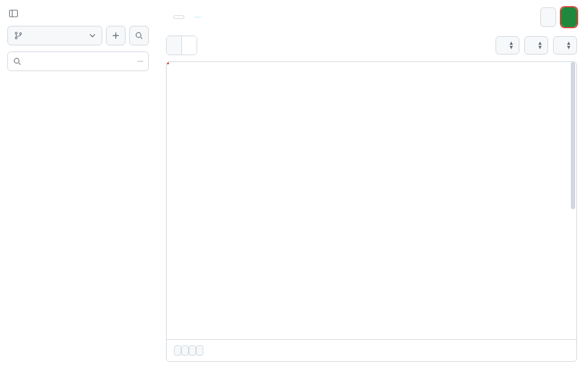 The height and width of the screenshot is (368, 588). Describe the element at coordinates (78, 13) in the screenshot. I see `sidebar-header` at that location.